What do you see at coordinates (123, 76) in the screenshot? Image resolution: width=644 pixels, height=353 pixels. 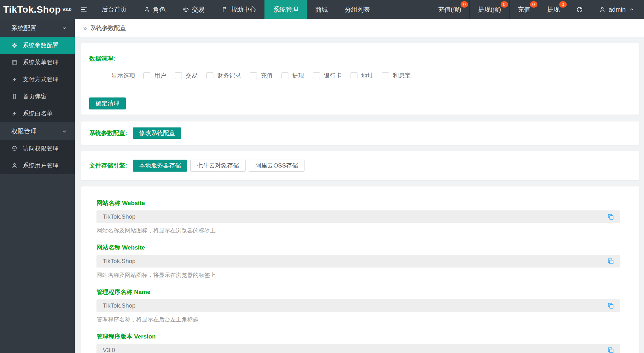 I see `options-label: 显示选项` at bounding box center [123, 76].